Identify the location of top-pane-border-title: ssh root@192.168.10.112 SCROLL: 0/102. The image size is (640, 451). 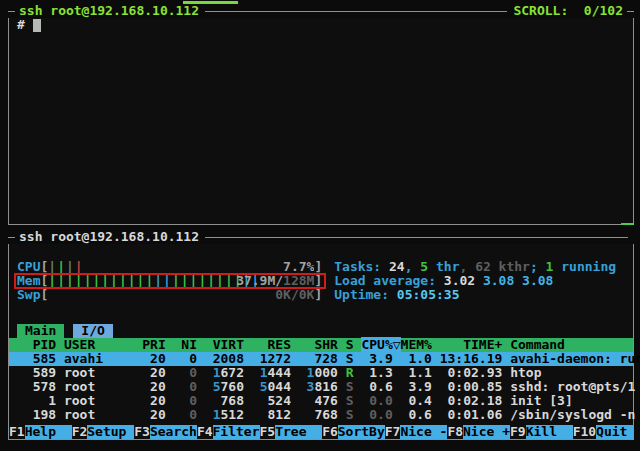
(321, 11).